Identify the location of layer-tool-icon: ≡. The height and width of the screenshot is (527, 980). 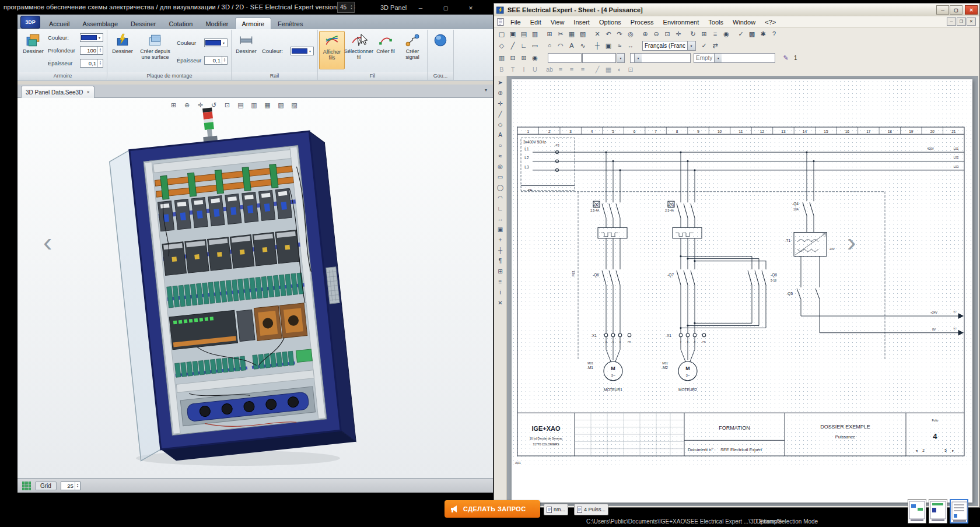
(501, 282).